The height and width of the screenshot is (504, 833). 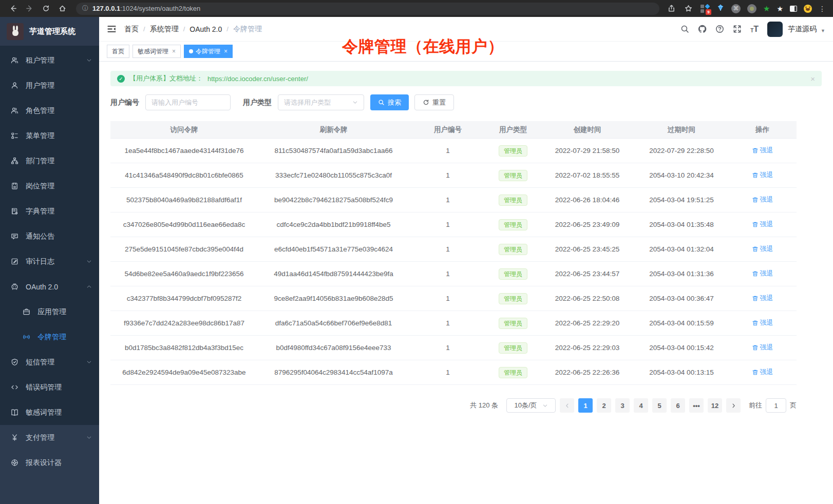 I want to click on sidebar-item-pay: 支付管理, so click(x=49, y=437).